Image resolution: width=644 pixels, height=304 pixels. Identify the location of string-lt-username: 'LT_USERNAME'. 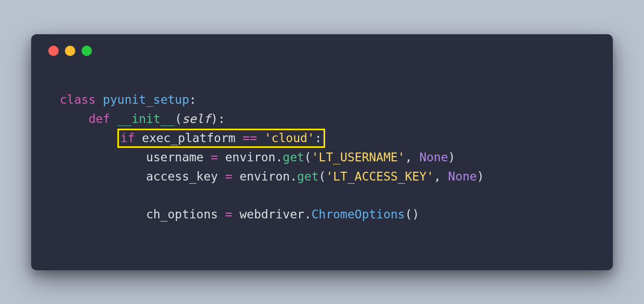
(358, 157).